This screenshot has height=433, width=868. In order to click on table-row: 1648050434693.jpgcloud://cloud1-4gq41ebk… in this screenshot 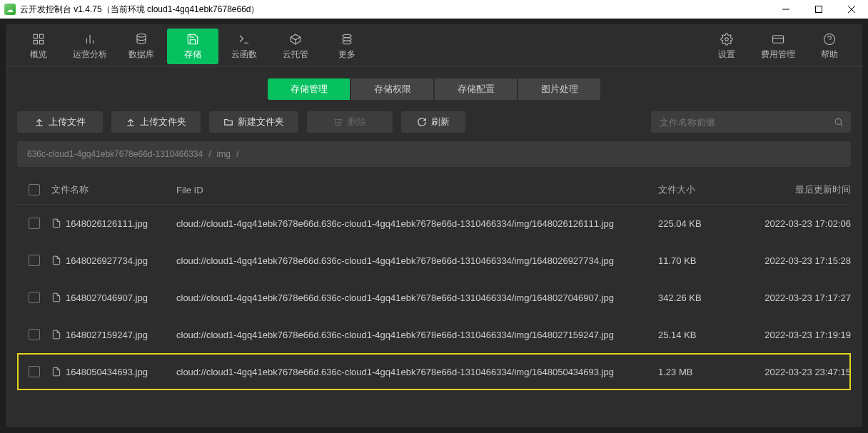, I will do `click(434, 372)`.